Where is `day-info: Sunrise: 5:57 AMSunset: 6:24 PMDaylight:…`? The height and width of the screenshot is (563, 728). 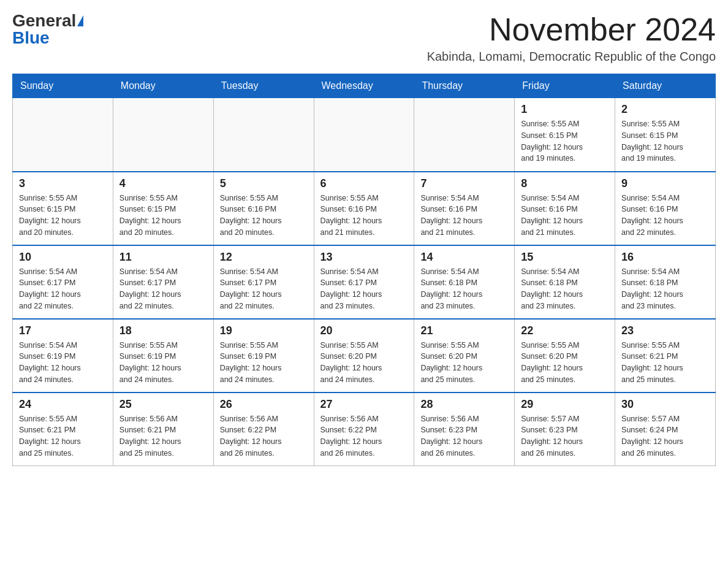 day-info: Sunrise: 5:57 AMSunset: 6:24 PMDaylight:… is located at coordinates (665, 437).